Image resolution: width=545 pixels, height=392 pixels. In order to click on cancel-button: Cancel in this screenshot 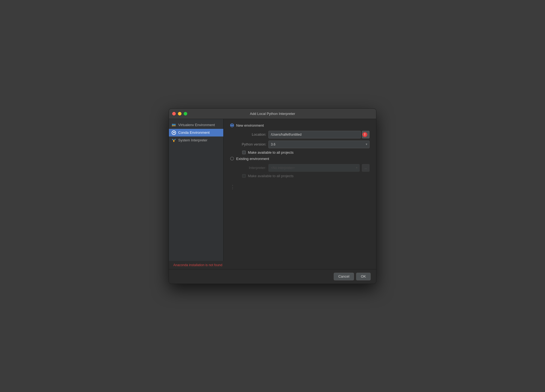, I will do `click(344, 277)`.